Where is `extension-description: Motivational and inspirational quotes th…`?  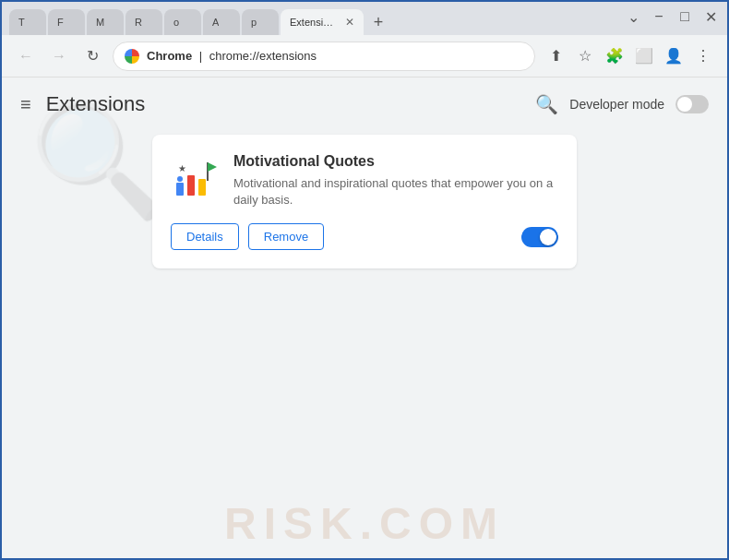
extension-description: Motivational and inspirational quotes th… is located at coordinates (396, 192).